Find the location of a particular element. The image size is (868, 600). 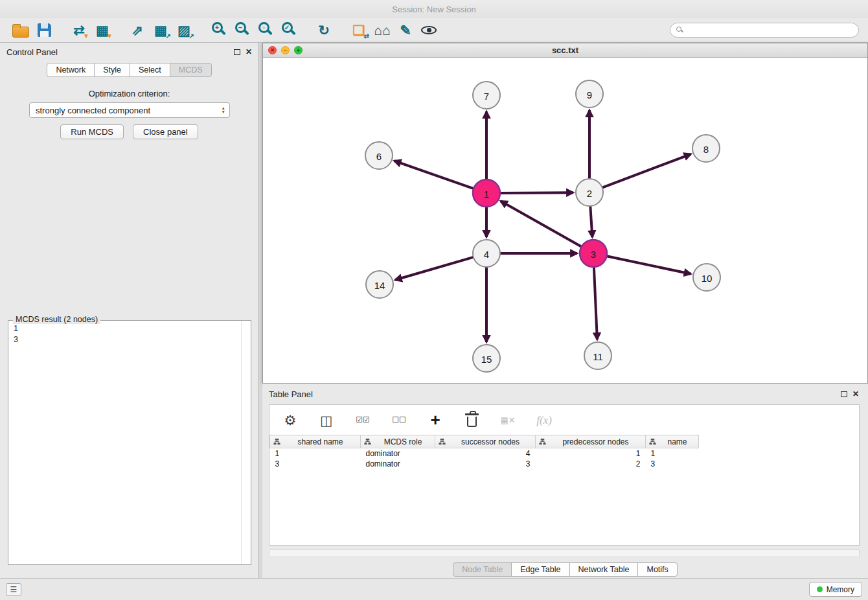

search-icon is located at coordinates (679, 29).